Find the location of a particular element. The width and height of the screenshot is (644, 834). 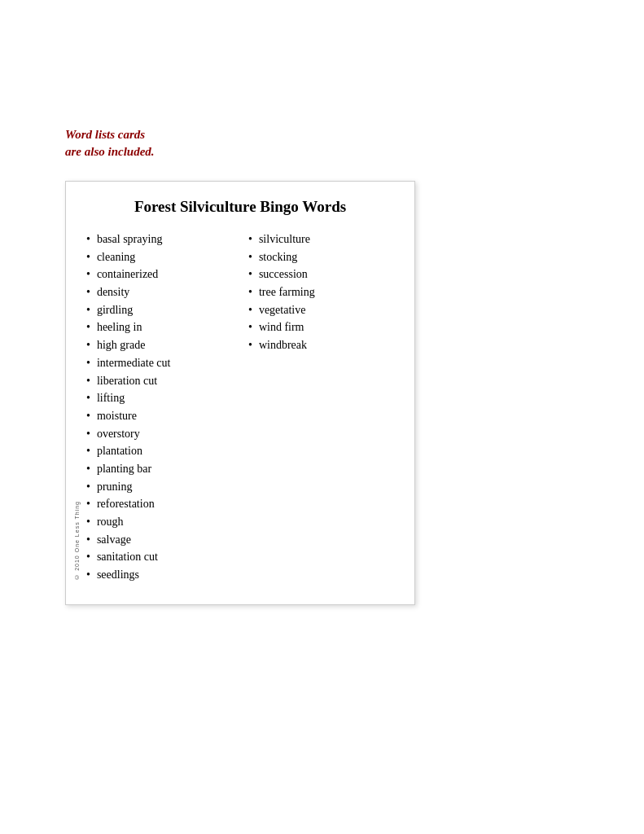

list-item: •pruning is located at coordinates (160, 487).